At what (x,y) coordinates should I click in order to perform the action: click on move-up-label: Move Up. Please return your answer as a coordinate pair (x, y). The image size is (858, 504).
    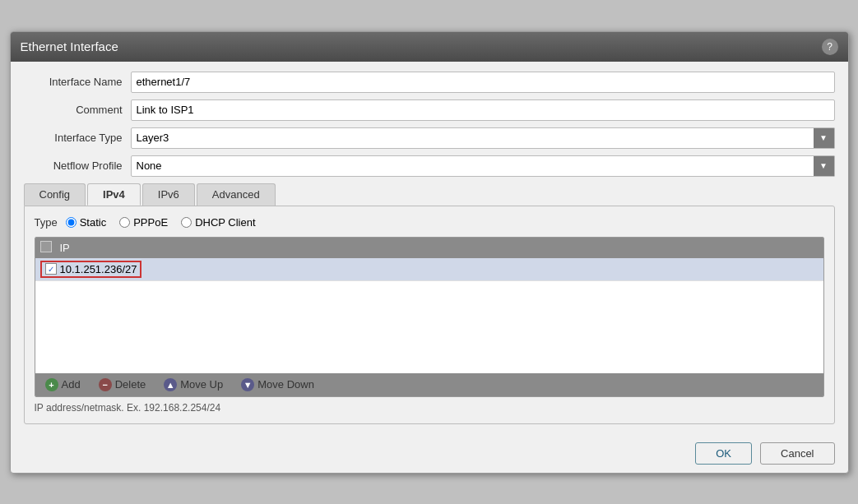
    Looking at the image, I should click on (202, 385).